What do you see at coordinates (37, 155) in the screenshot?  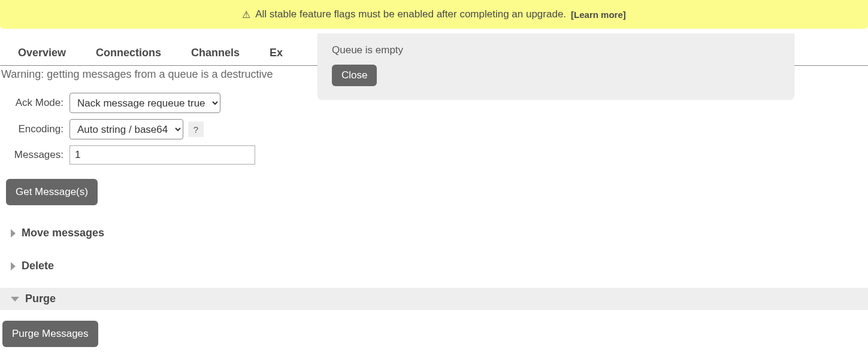 I see `messages-label: Messages:` at bounding box center [37, 155].